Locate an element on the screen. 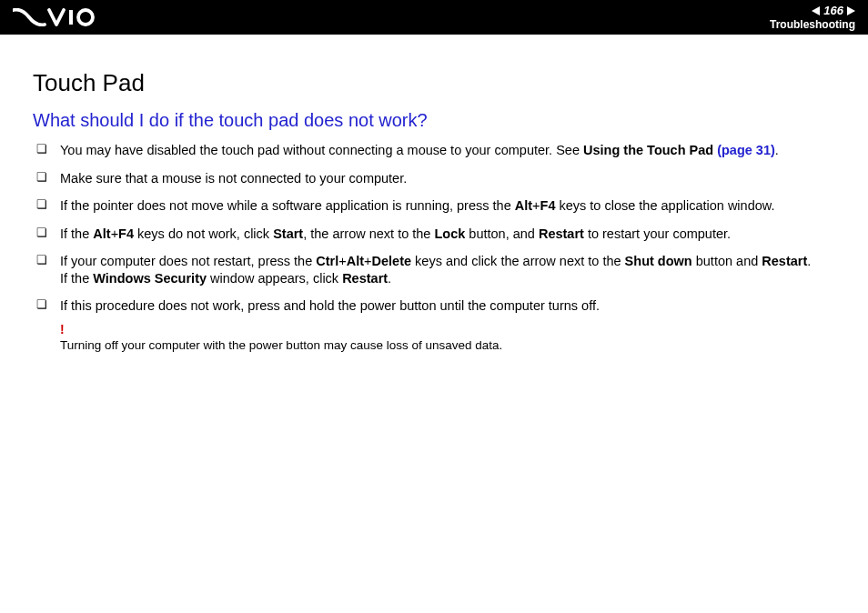 This screenshot has width=868, height=613. text: keys do not work, click is located at coordinates (204, 234).